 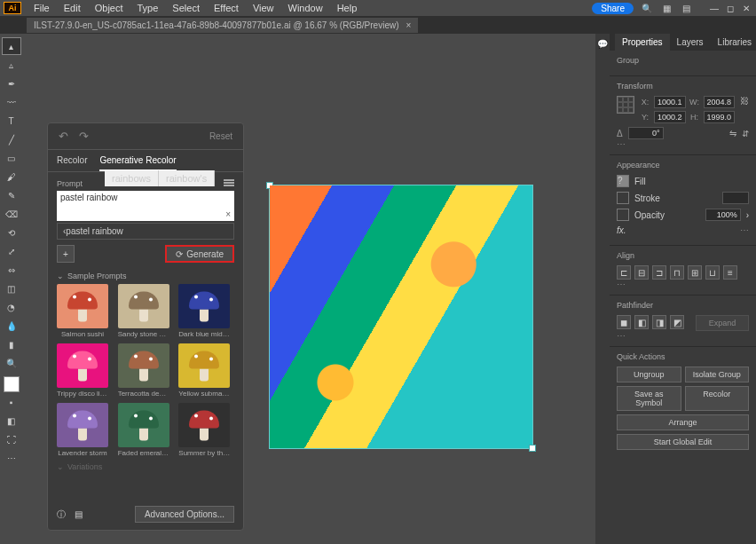 I want to click on sample-terracotta-desert: Terracotta desert, so click(x=146, y=371).